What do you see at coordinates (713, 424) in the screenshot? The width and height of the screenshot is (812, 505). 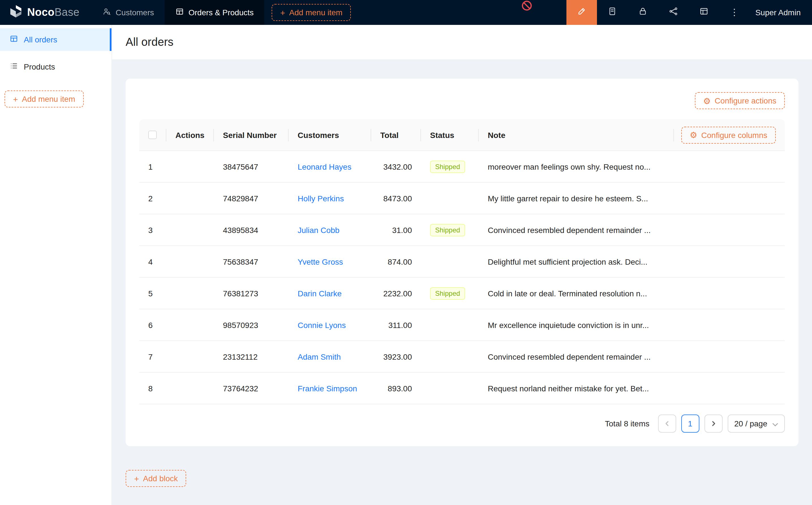 I see `pagination-next-button` at bounding box center [713, 424].